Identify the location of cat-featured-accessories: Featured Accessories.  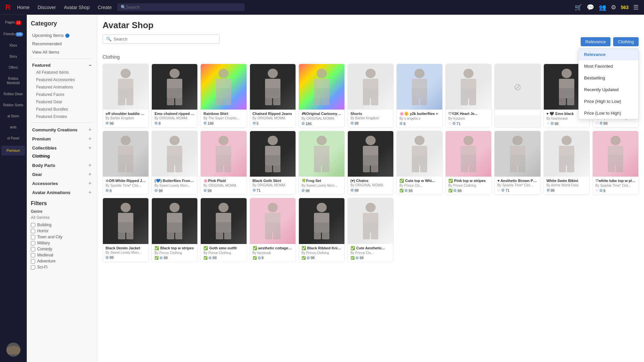
(62, 80).